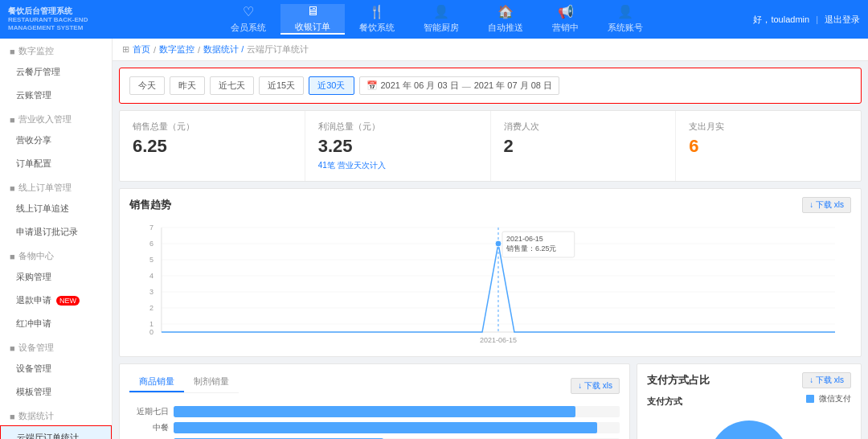 Image resolution: width=868 pixels, height=439 pixels. What do you see at coordinates (399, 146) in the screenshot?
I see `stat-profit-total: 利润总量（元） 3.25 41笔 营业天次计入` at bounding box center [399, 146].